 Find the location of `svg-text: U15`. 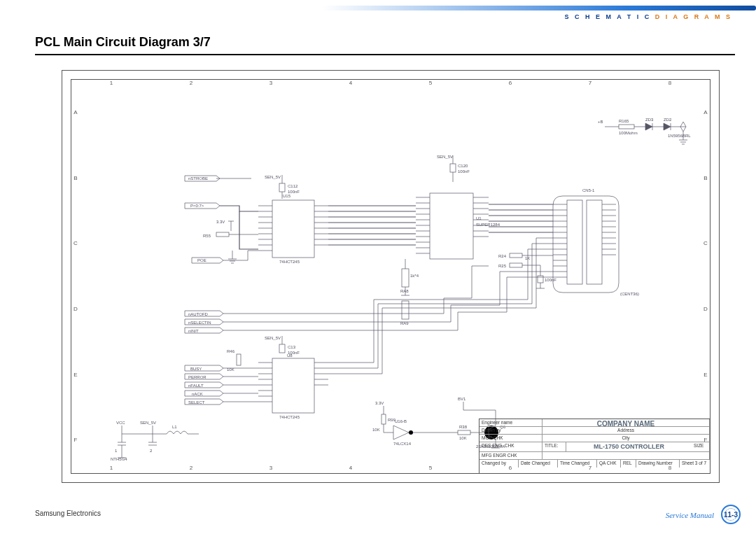

svg-text: U15 is located at coordinates (287, 196).